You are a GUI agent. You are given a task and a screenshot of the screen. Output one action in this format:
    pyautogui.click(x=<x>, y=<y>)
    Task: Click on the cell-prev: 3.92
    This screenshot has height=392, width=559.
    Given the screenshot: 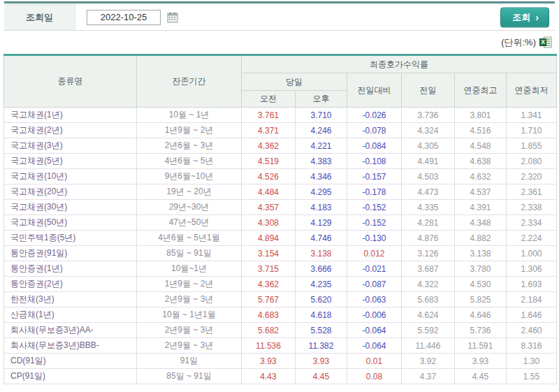 What is the action you would take?
    pyautogui.click(x=428, y=361)
    